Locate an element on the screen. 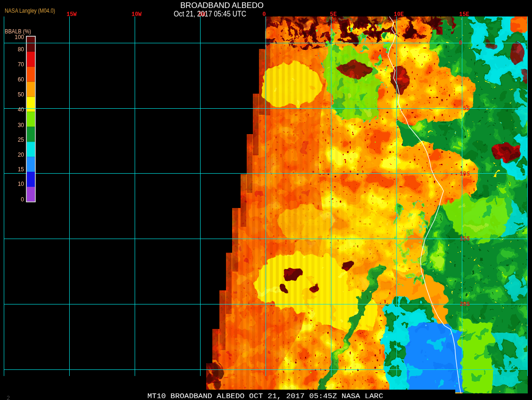  svg-text: 20 is located at coordinates (21, 155).